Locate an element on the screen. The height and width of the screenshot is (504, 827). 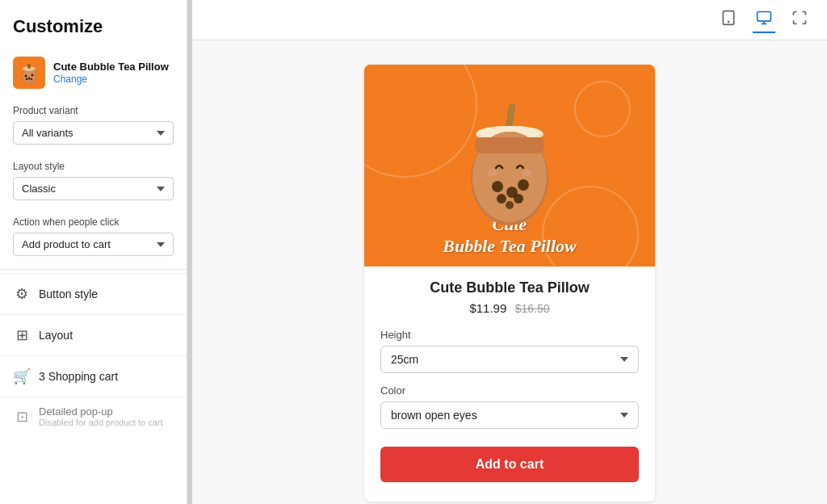
preview-toolbar is located at coordinates (510, 20).